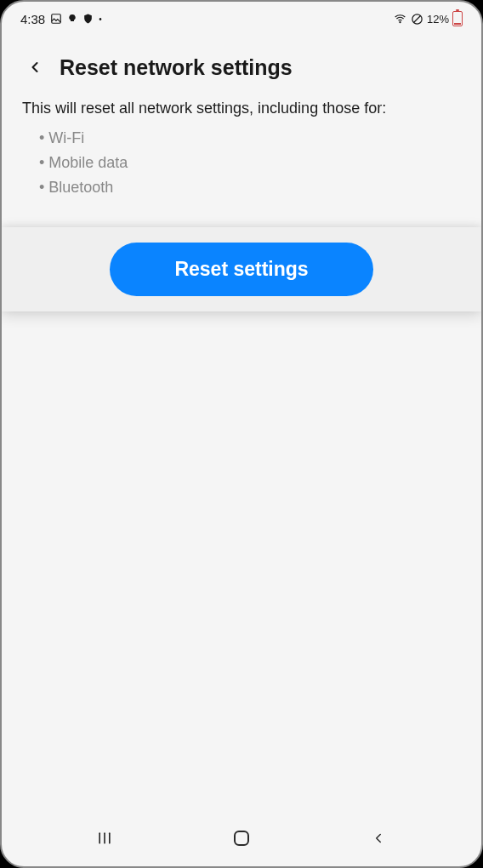  What do you see at coordinates (32, 19) in the screenshot?
I see `status-time: 4:38` at bounding box center [32, 19].